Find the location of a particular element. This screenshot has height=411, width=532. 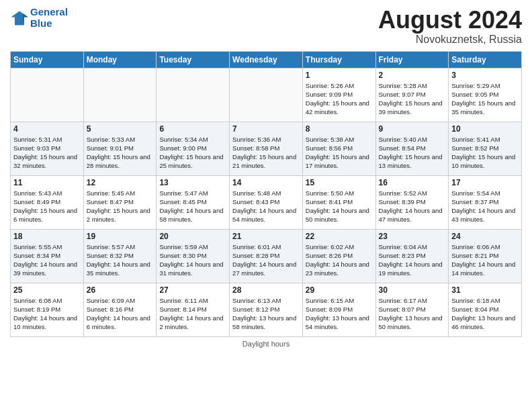

calendar-cell: 20Sunrise: 5:59 AM Sunset: 8:30 PM Dayli… is located at coordinates (193, 256).